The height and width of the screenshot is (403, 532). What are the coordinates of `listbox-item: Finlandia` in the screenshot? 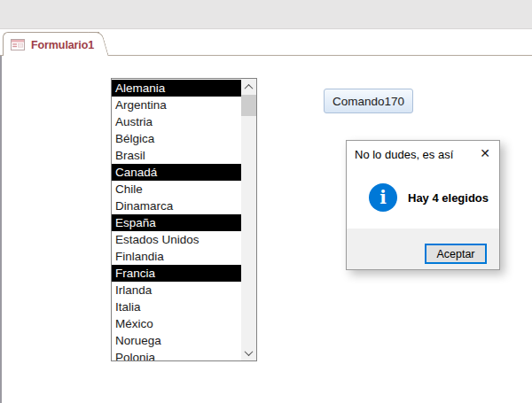 It's located at (176, 257).